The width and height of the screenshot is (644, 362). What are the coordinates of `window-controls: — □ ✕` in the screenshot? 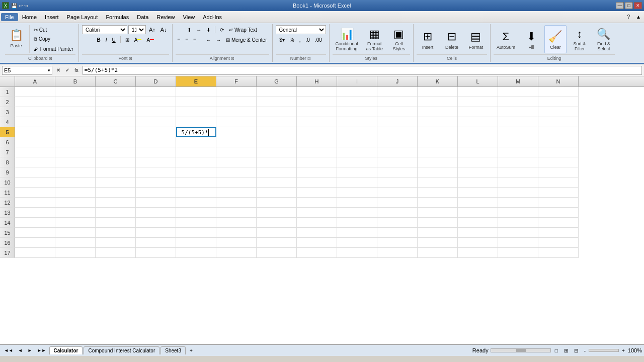 It's located at (629, 6).